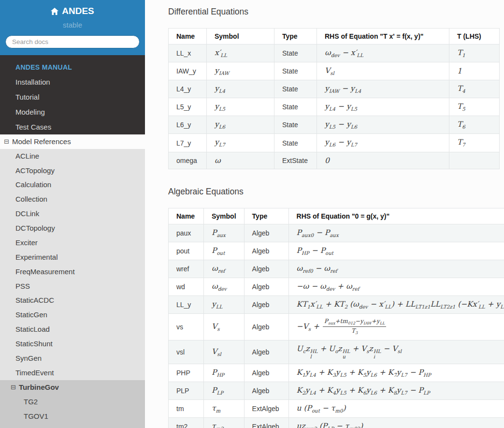 The width and height of the screenshot is (504, 428). Describe the element at coordinates (461, 106) in the screenshot. I see `math-expression: T5` at that location.